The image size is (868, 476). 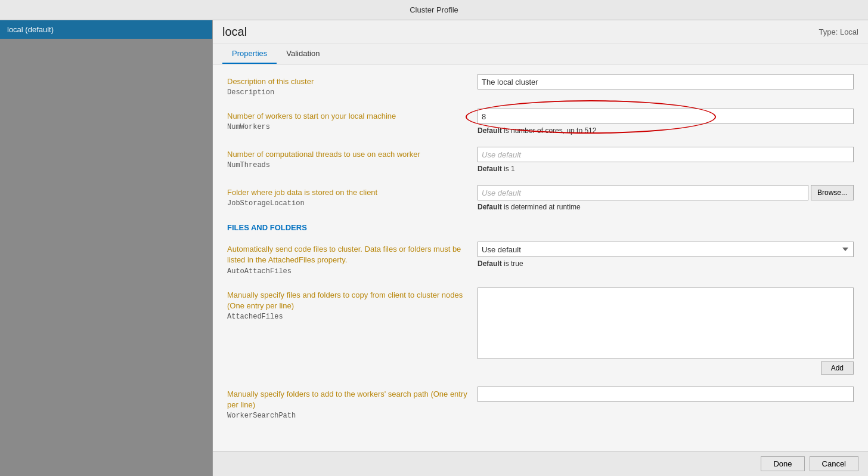 What do you see at coordinates (348, 127) in the screenshot?
I see `numworkers-code: NumWorkers` at bounding box center [348, 127].